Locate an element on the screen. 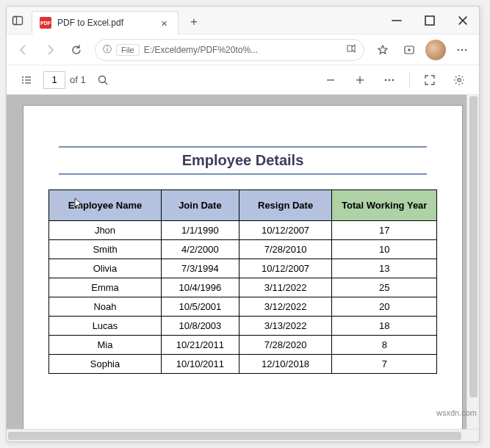 The image size is (490, 448). table-cell: 7 is located at coordinates (385, 364).